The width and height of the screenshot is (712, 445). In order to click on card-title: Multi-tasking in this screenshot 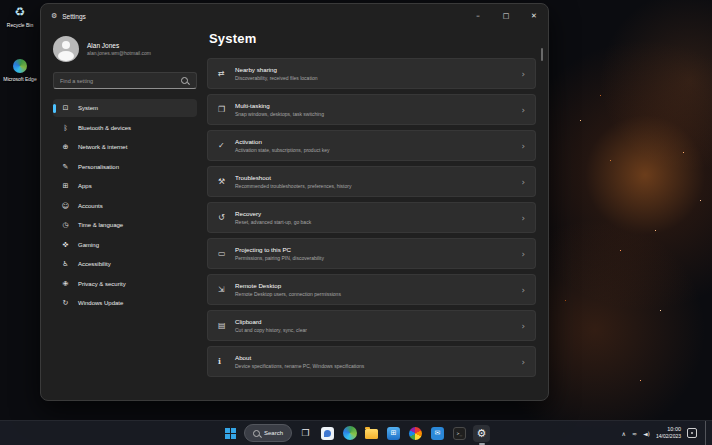, I will do `click(280, 106)`.